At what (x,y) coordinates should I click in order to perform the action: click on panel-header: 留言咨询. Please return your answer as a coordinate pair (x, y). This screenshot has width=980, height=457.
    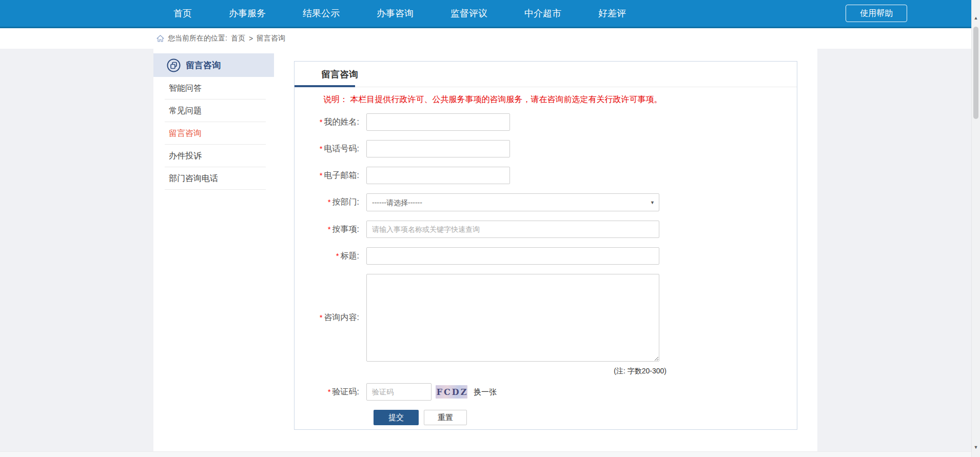
    Looking at the image, I should click on (546, 74).